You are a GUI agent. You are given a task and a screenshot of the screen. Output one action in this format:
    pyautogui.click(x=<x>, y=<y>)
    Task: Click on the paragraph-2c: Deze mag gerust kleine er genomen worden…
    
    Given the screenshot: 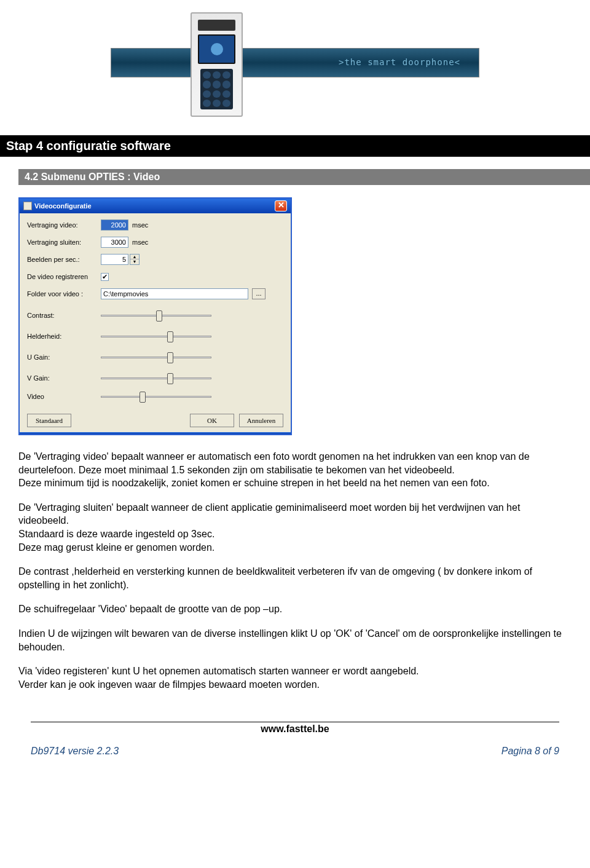 What is the action you would take?
    pyautogui.click(x=117, y=547)
    